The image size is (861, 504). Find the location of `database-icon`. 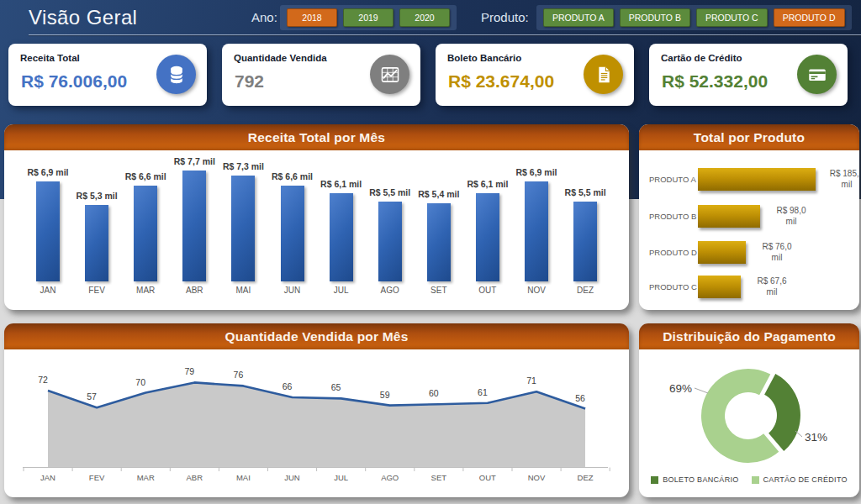

database-icon is located at coordinates (177, 74).